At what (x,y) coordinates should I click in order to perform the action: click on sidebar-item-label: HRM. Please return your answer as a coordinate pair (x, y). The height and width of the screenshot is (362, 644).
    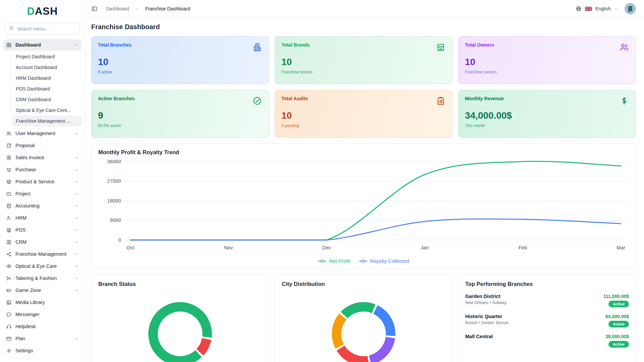
    Looking at the image, I should click on (43, 218).